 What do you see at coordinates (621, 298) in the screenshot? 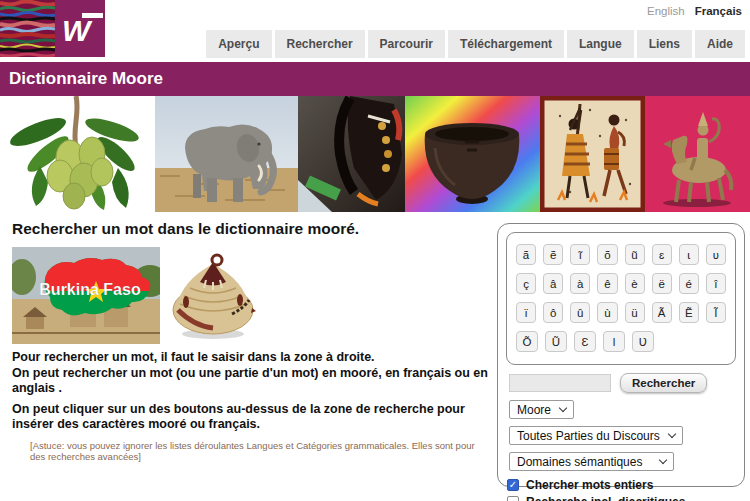
I see `special-character-keypad: ã ẽ ĩ õ ũ ɛ ɩ ʋ ç â à ê è ë é î ï ô û ù …` at bounding box center [621, 298].